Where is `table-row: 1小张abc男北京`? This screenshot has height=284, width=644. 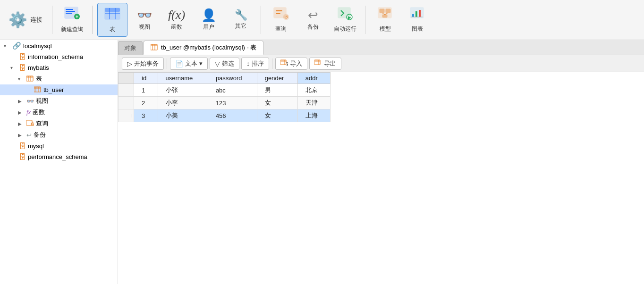
table-row: 1小张abc男北京 is located at coordinates (225, 91).